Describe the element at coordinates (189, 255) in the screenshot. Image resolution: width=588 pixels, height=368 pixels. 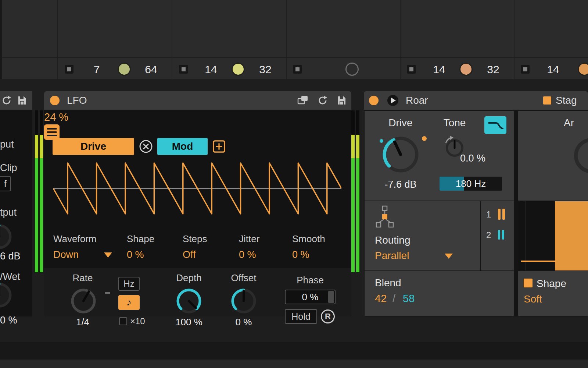
I see `steps-value: Off` at that location.